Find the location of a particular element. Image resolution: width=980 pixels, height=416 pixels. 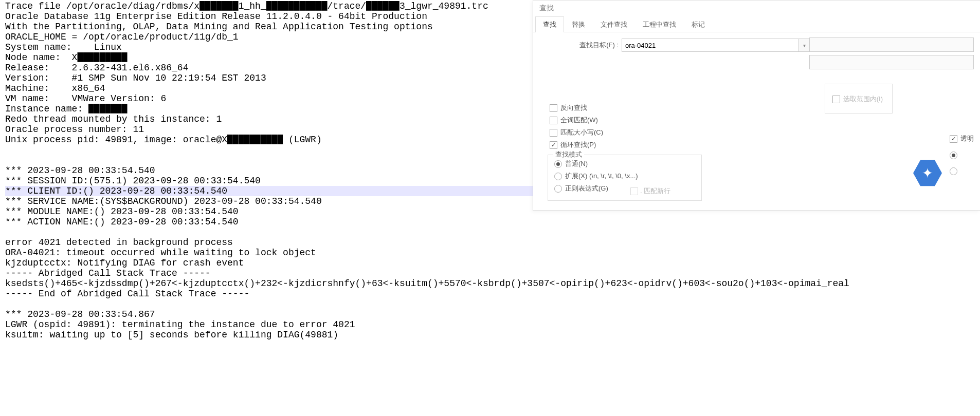

find-tab: 文件查找 is located at coordinates (614, 25).